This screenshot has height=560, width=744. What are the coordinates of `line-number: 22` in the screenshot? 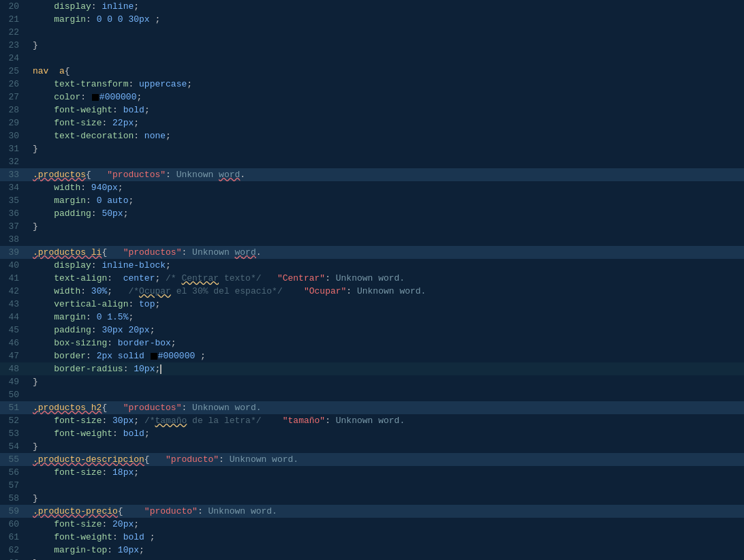 It's located at (14, 33).